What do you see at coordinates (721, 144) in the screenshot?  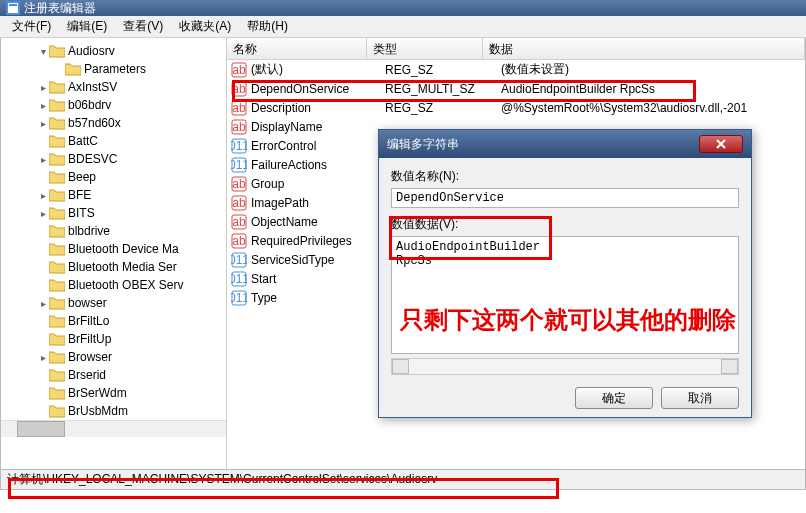 I see `close-icon` at bounding box center [721, 144].